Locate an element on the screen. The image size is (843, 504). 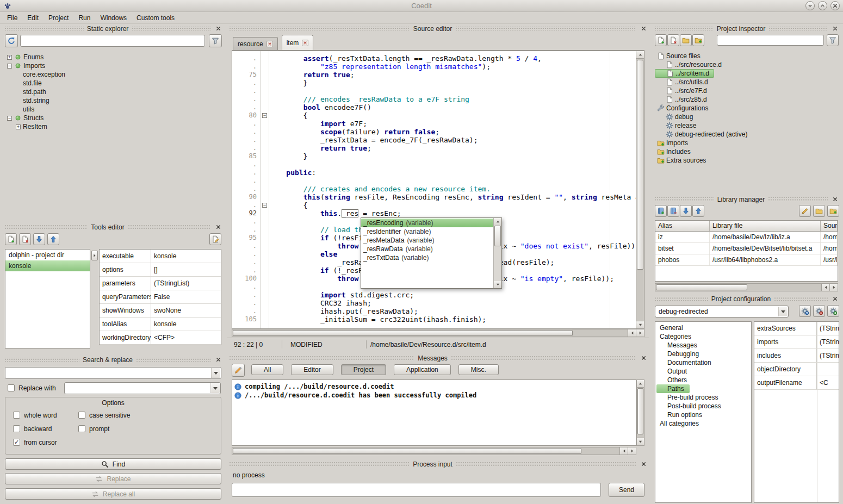
tree-item-utils: utils is located at coordinates (22, 109).